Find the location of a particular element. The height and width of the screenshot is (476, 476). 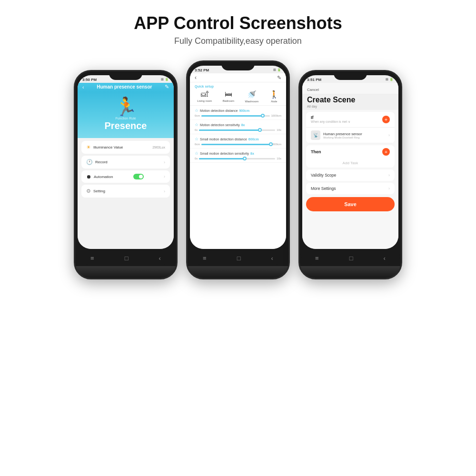

back-icon-nav-1: ‹ is located at coordinates (160, 258).